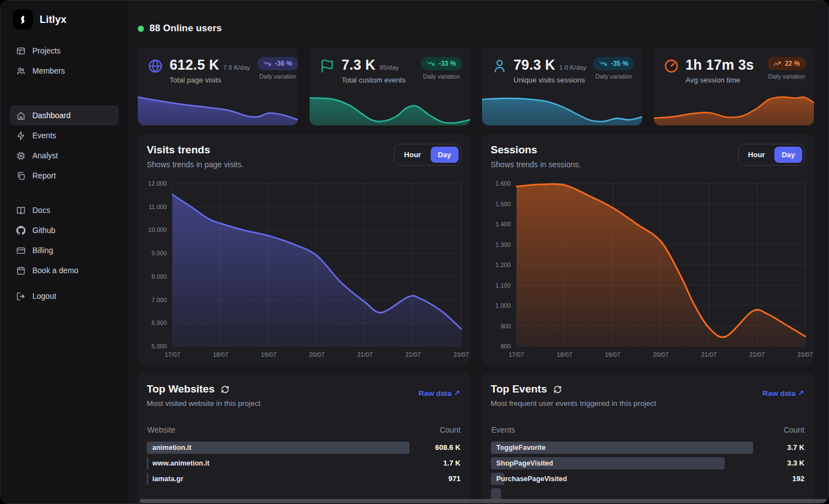 The width and height of the screenshot is (829, 504). Describe the element at coordinates (503, 245) in the screenshot. I see `y-tick-label: 1.300` at that location.